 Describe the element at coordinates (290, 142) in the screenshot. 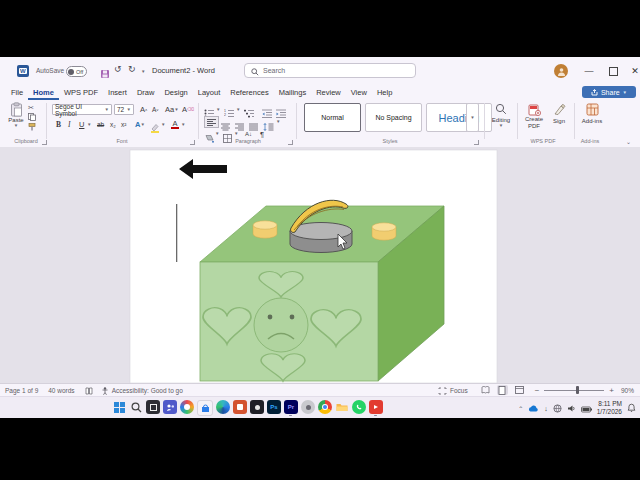

I see `paragraph-dialog-launcher` at that location.